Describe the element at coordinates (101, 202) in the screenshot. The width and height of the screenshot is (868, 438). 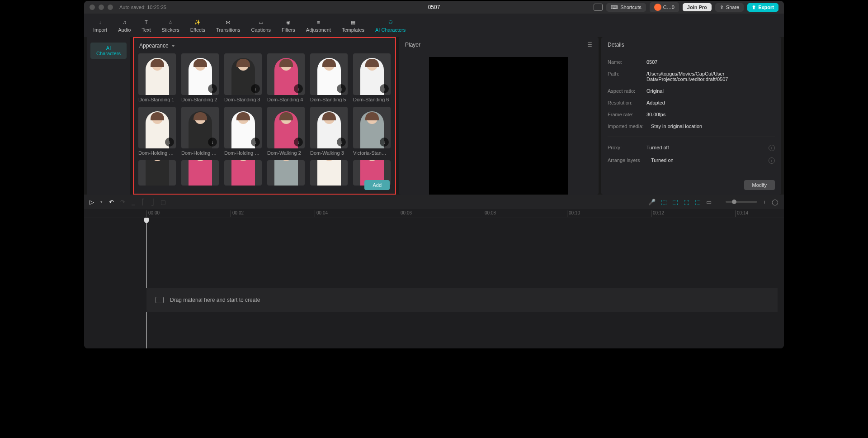
I see `pointer-dropdown: ▾` at that location.